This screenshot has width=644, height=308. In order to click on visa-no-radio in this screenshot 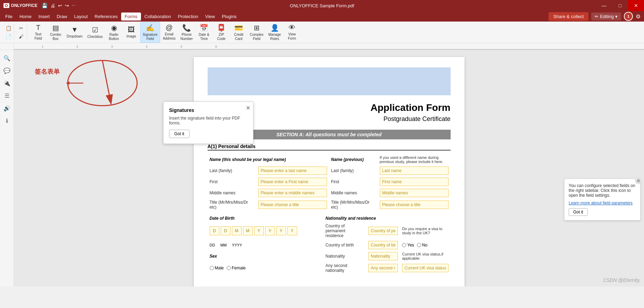, I will do `click(419, 245)`.